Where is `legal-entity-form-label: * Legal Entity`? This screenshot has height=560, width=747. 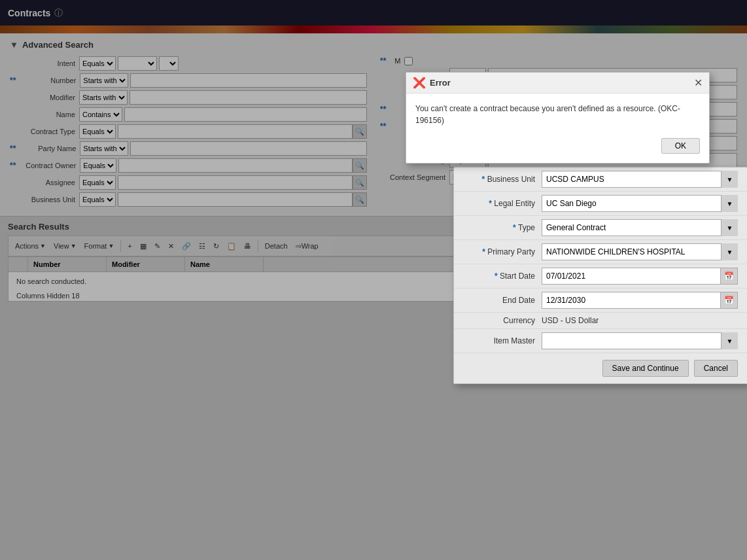
legal-entity-form-label: * Legal Entity is located at coordinates (499, 203).